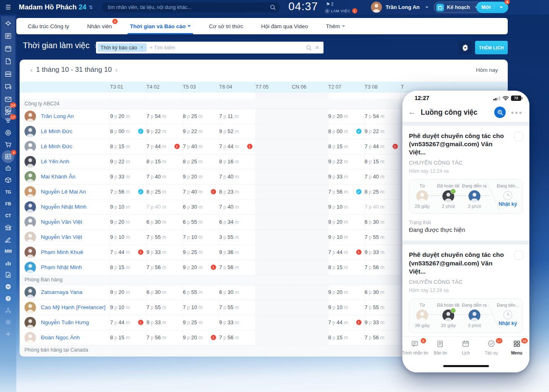 This screenshot has height=392, width=549. I want to click on worktime-cell: 7 p 40 m!, so click(201, 192).